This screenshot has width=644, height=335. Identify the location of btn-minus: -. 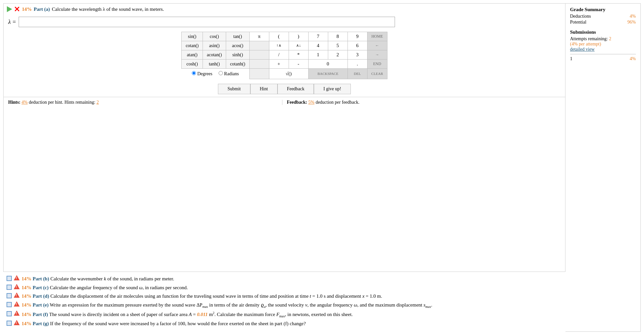
(298, 64).